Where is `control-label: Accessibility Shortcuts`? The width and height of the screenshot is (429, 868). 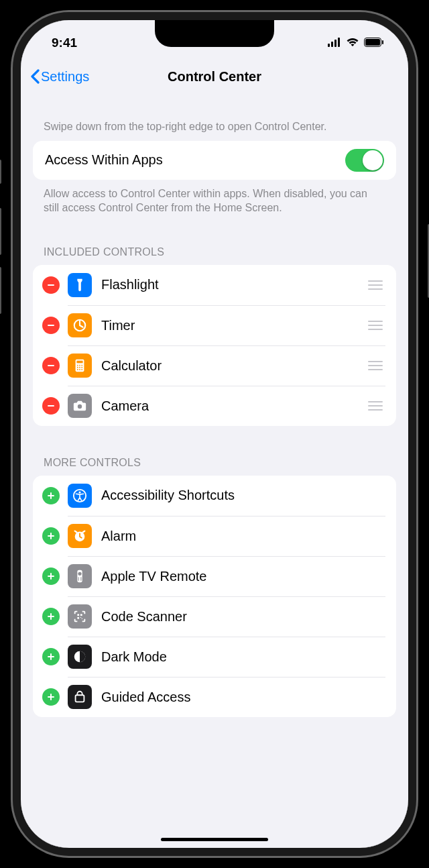 control-label: Accessibility Shortcuts is located at coordinates (243, 495).